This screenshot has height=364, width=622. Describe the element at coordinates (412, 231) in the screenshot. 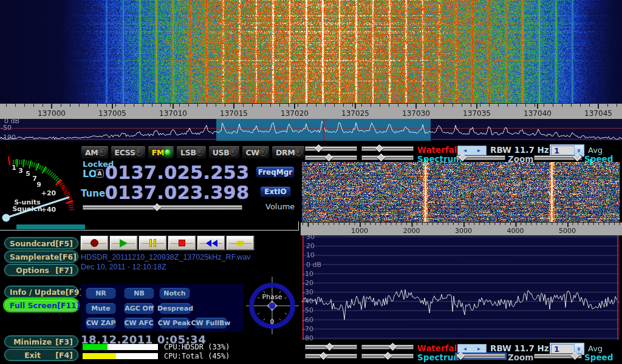

I see `frequency-tick-label: 2000` at that location.